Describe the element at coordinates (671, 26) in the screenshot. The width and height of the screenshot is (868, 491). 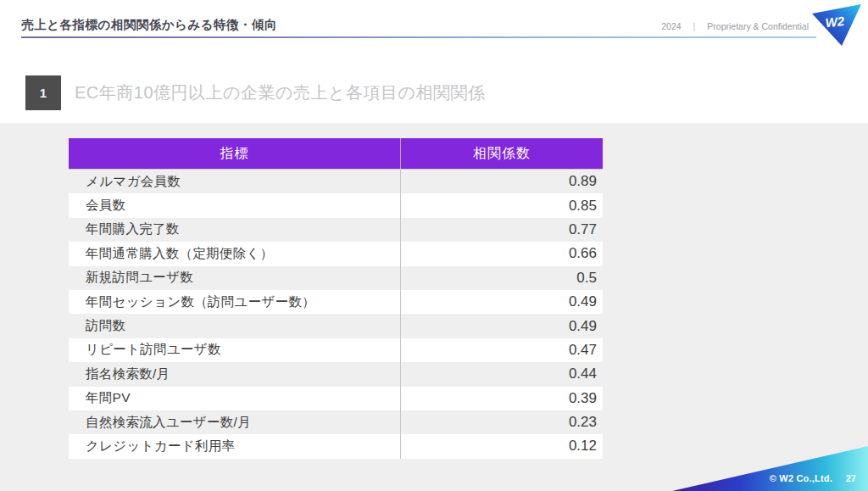
I see `header-year: 2024` at that location.